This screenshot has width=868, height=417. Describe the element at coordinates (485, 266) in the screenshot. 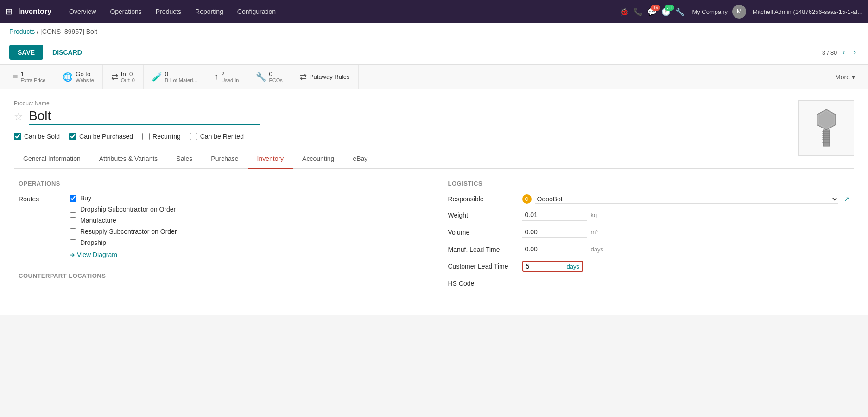

I see `customer-lead-time-label: Customer Lead Time` at that location.